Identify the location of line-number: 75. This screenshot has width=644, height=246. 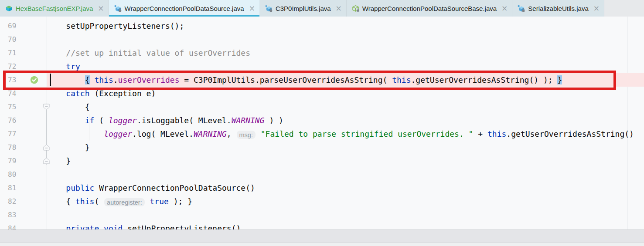
(15, 107).